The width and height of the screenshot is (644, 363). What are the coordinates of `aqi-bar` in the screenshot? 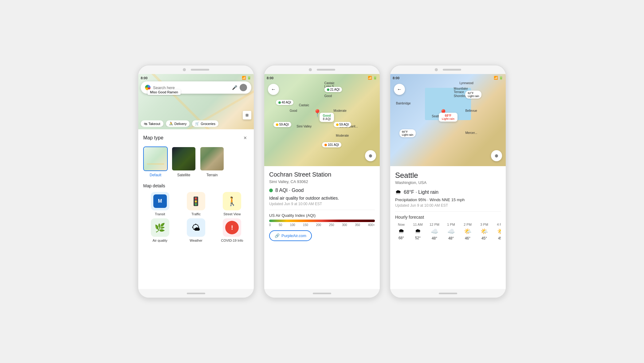 It's located at (322, 221).